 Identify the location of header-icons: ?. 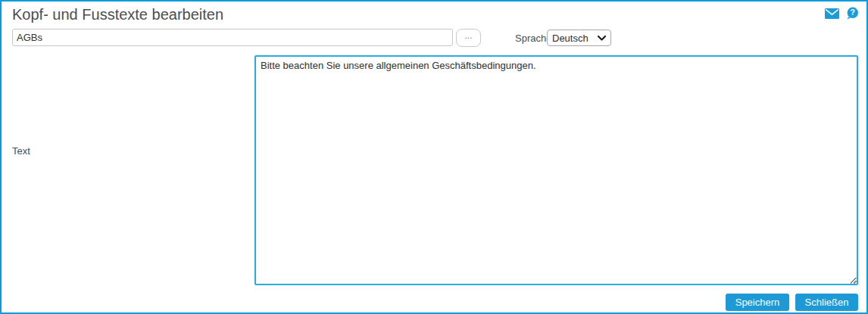
(842, 14).